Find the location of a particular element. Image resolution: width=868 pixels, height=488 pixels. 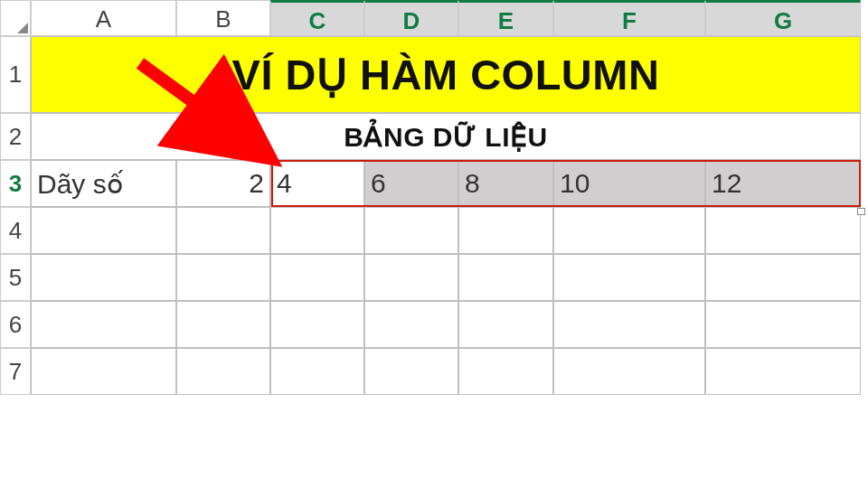

cell-C3: 4 is located at coordinates (317, 183).